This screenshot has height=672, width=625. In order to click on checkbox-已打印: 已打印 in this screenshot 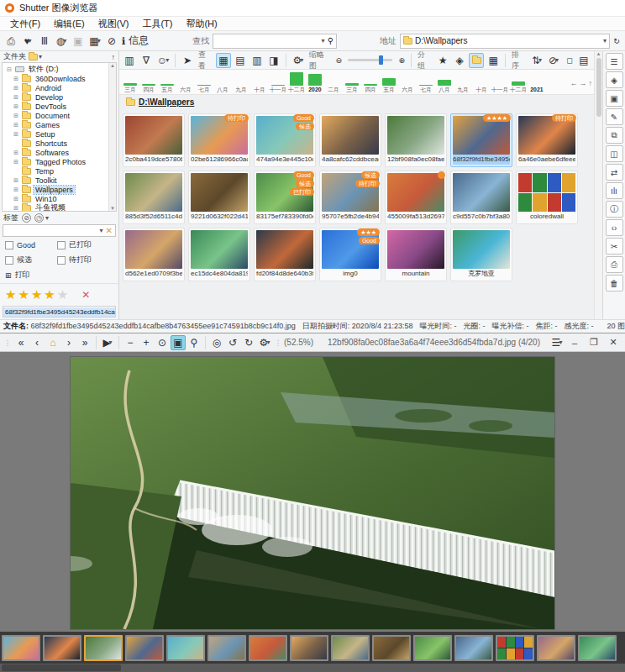, I will do `click(86, 245)`.